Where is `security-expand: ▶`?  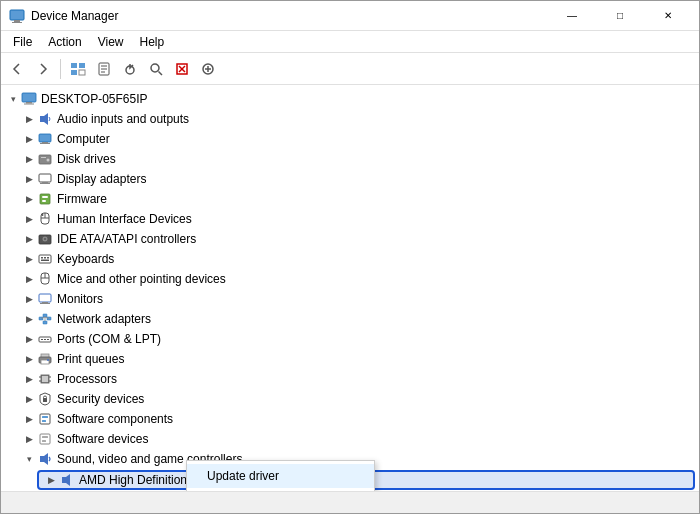
security-expand: ▶ is located at coordinates (29, 399).